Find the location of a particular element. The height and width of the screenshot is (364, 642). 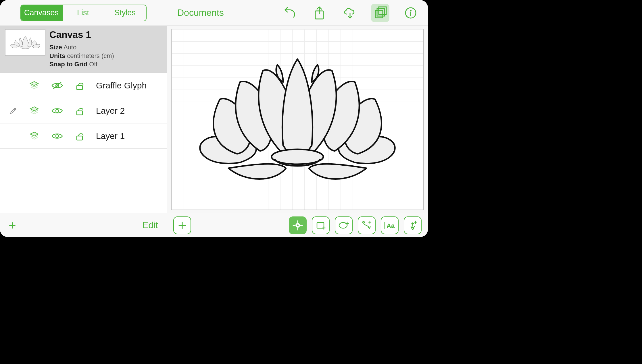

editing-indicator is located at coordinates (13, 111).